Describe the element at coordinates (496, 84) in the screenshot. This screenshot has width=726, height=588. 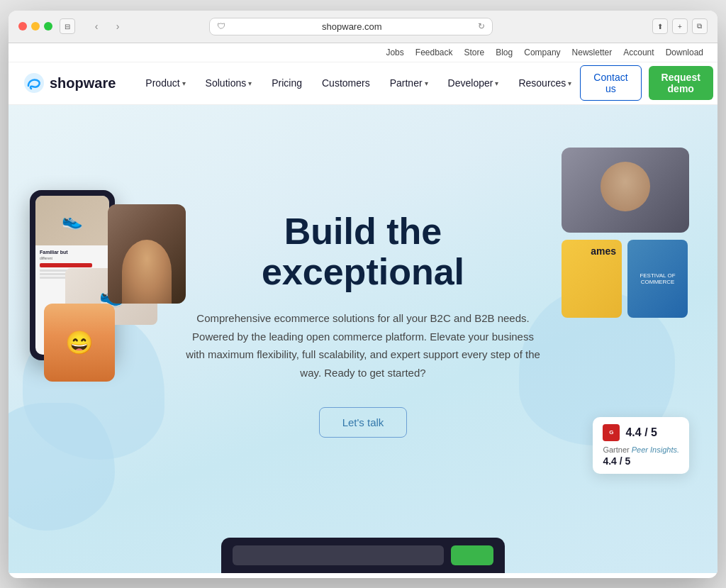
I see `developer-chevron-icon: ▾` at that location.